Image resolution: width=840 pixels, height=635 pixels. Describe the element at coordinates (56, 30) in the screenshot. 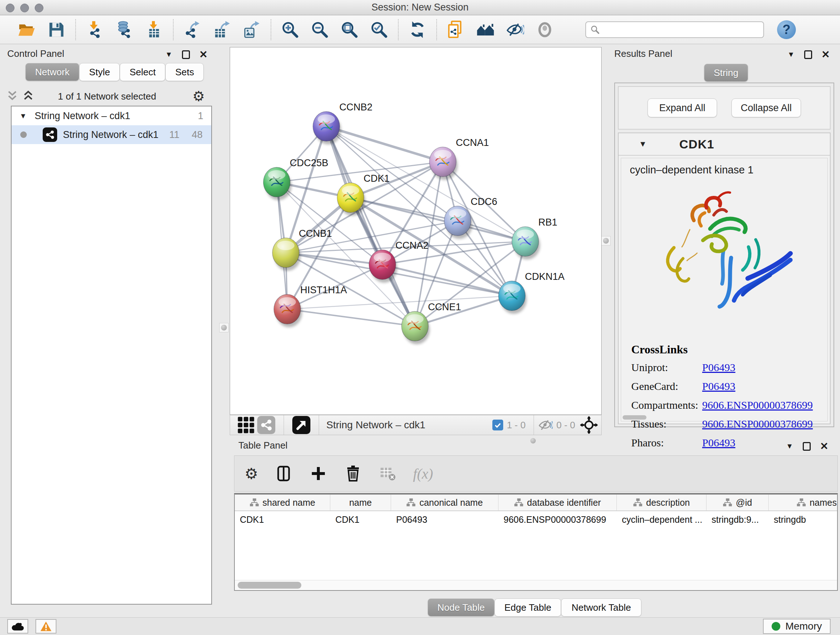

I see `save-session-button` at that location.